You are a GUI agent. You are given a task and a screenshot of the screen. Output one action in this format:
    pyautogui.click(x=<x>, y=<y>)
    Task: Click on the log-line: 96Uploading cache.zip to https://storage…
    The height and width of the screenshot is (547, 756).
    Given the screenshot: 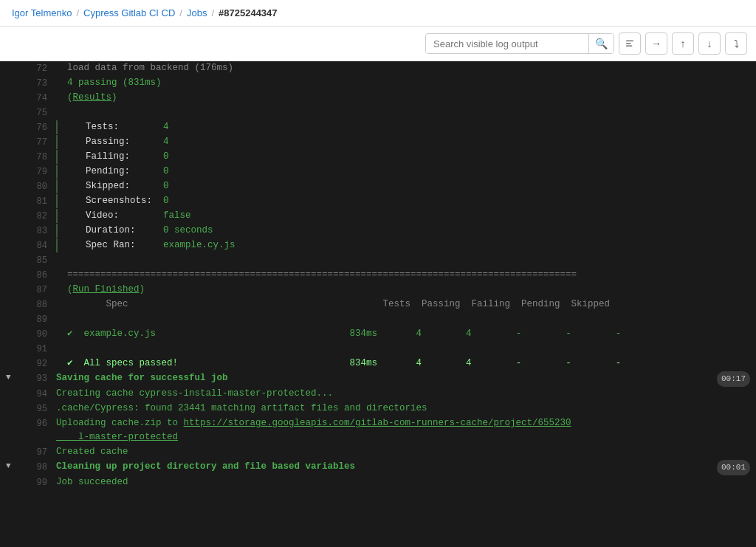 What is the action you would take?
    pyautogui.click(x=378, y=431)
    